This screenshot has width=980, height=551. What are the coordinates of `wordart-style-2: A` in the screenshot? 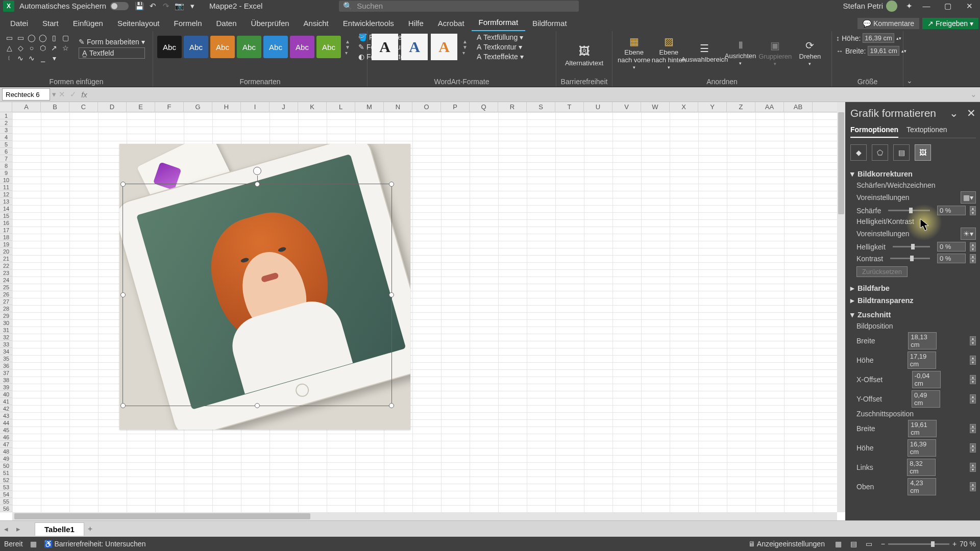 It's located at (414, 47).